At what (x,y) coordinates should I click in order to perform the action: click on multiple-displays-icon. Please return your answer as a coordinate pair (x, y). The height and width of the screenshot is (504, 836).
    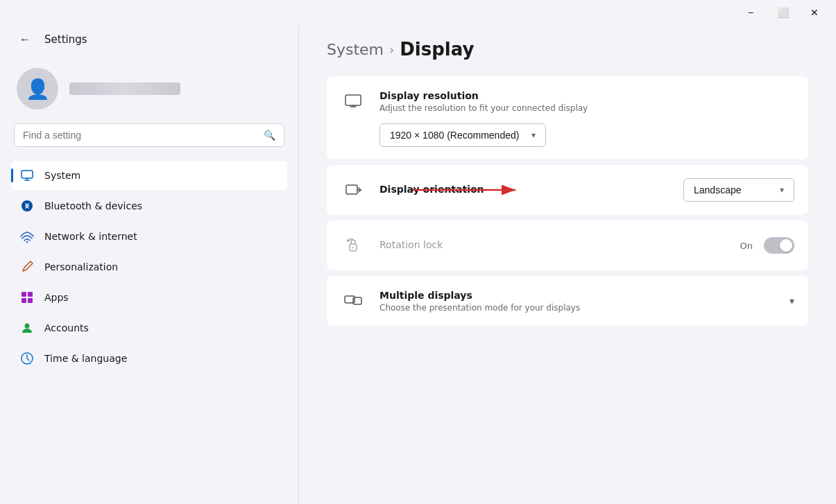
    Looking at the image, I should click on (353, 301).